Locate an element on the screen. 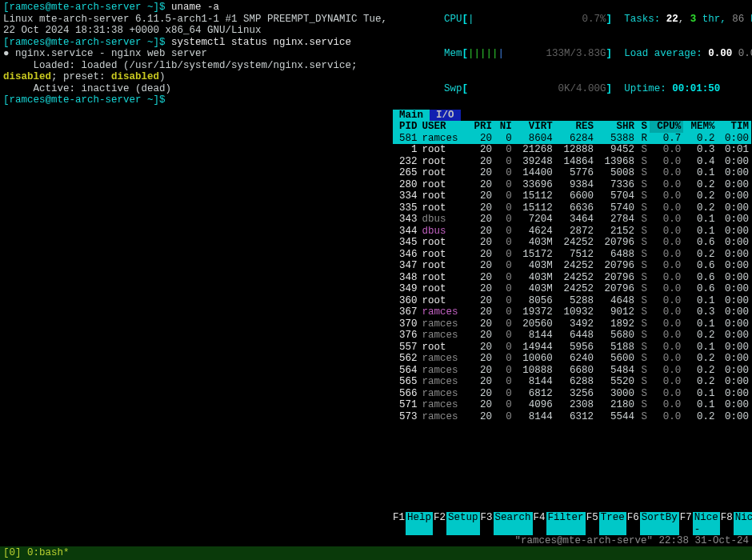 The height and width of the screenshot is (560, 752). table-row: 349root200403M2425220796S0.00.60:00 is located at coordinates (572, 290).